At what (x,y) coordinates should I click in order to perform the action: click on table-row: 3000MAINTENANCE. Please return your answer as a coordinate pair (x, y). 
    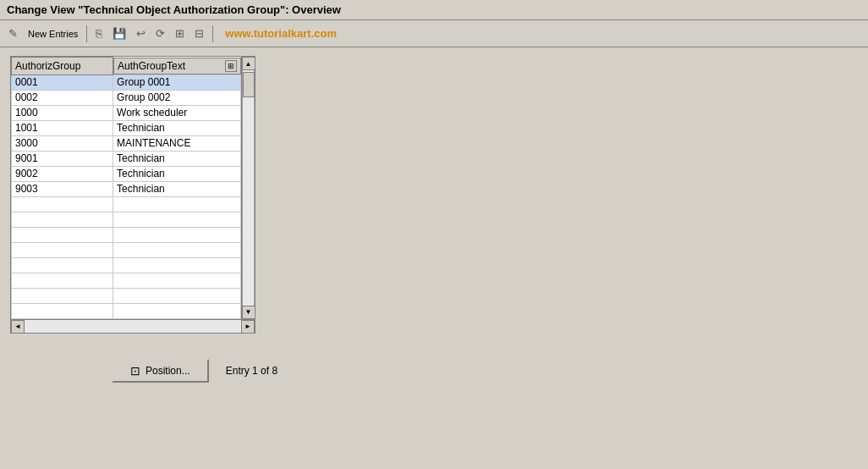
    Looking at the image, I should click on (127, 143).